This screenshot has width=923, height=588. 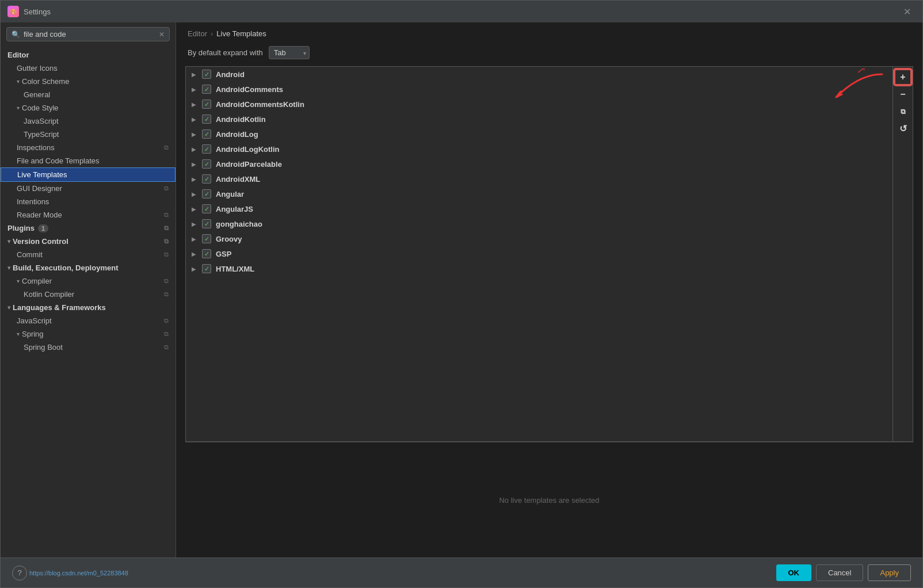 I want to click on template-checkbox-androidkotlin: ✓, so click(x=207, y=119).